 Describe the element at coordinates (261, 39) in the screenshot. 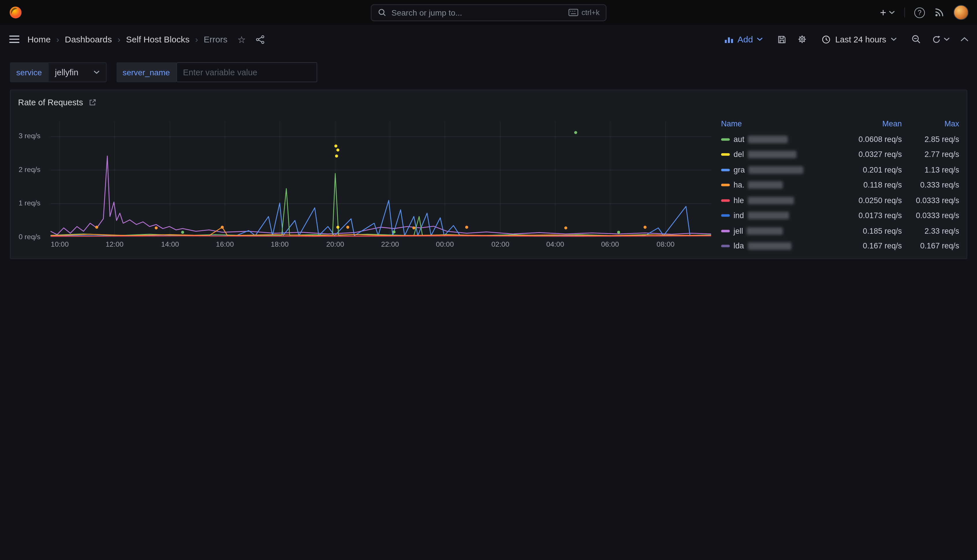

I see `share-button` at that location.